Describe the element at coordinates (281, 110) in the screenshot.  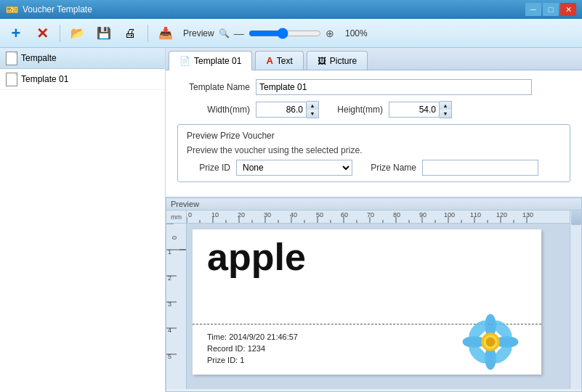
I see `width-input` at that location.